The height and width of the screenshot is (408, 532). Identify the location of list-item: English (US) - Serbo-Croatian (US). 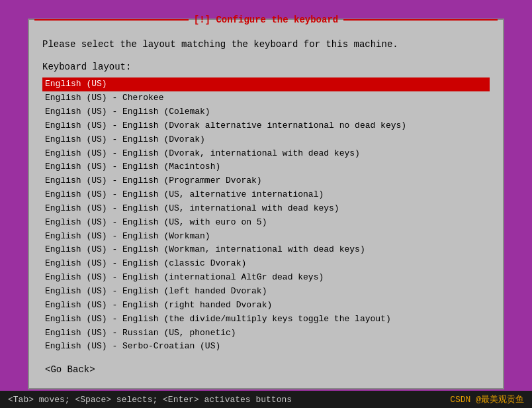
(266, 347).